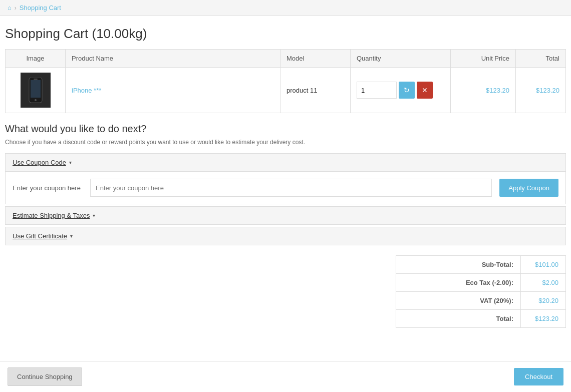 This screenshot has width=571, height=392. I want to click on coupon-panel: Use Coupon Code ▾ Enter your coupon here…, so click(286, 179).